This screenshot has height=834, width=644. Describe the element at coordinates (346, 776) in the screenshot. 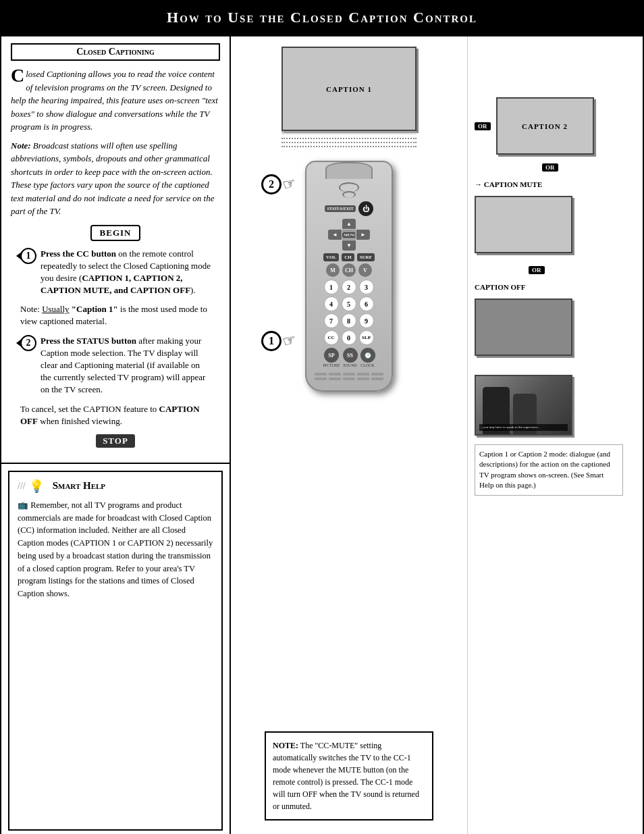

I see `note-text: The "CC-MUTE" setting automatically swit…` at that location.